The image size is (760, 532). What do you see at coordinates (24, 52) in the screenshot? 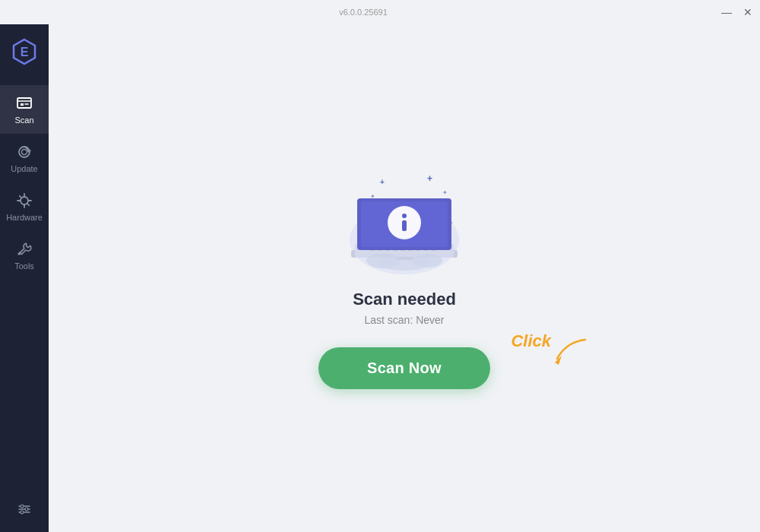
I see `logo-icon: E` at bounding box center [24, 52].